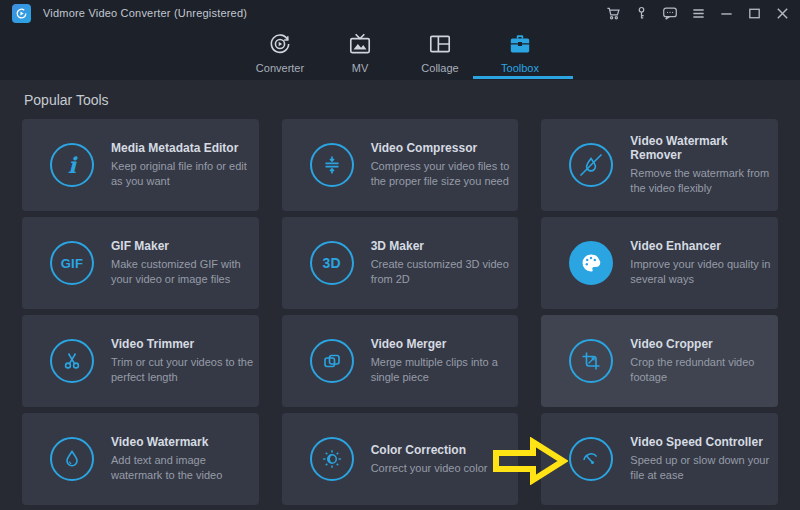  What do you see at coordinates (614, 14) in the screenshot?
I see `cart-icon` at bounding box center [614, 14].